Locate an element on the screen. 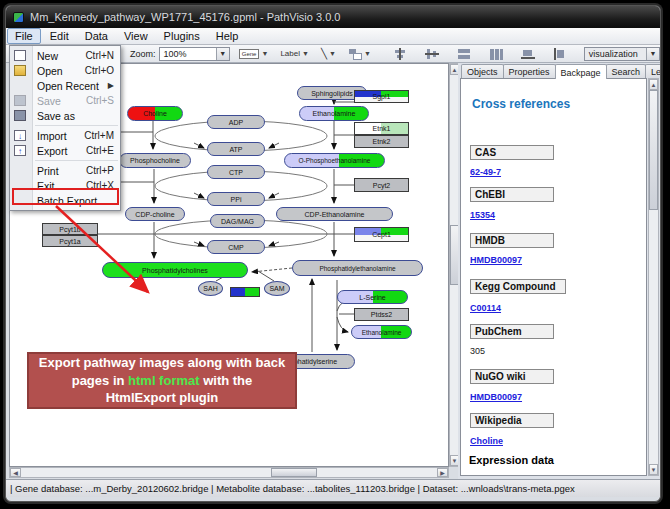  shape-tool-icon is located at coordinates (355, 54).